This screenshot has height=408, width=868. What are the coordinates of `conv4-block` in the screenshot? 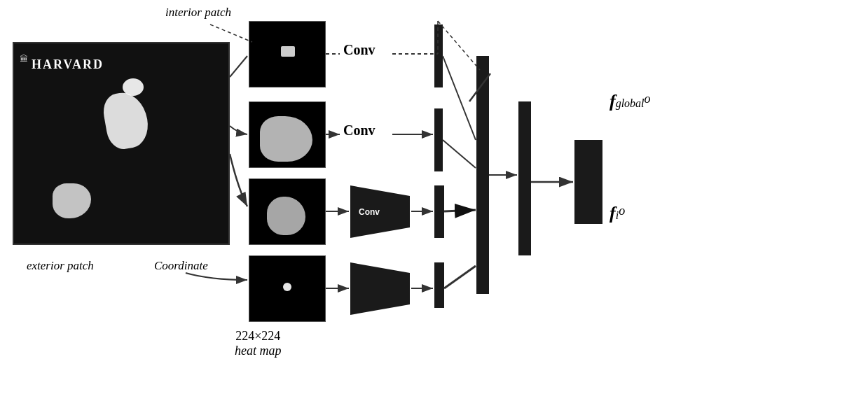 It's located at (380, 288).